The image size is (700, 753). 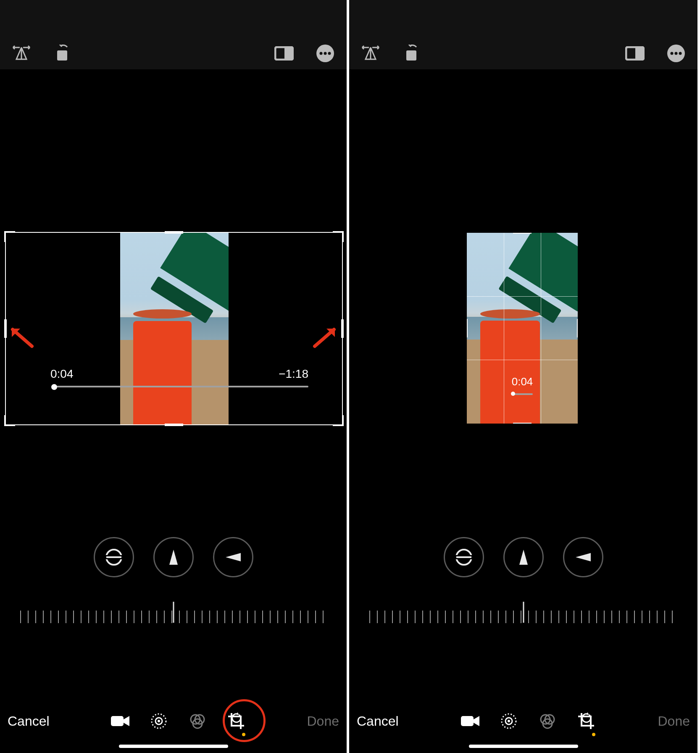 What do you see at coordinates (293, 374) in the screenshot?
I see `remaining-time-label: −1:18` at bounding box center [293, 374].